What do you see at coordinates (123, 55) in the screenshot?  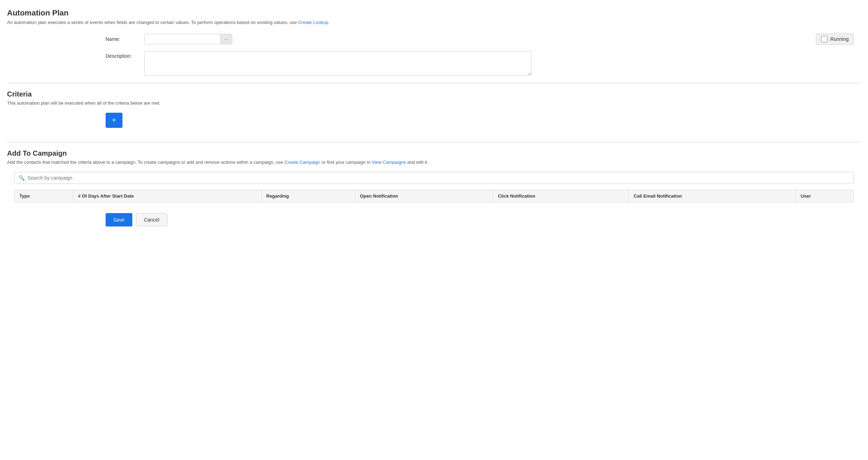 I see `description-label: Description:` at bounding box center [123, 55].